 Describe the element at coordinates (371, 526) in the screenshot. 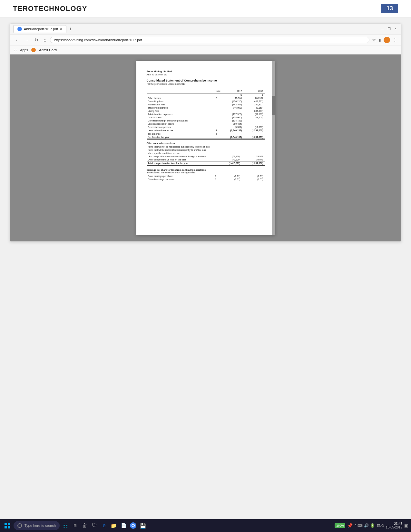

I see `taskbar-system-icons: 100% 📌 ^ ⌨ 🔊 🔋 ENG 23:47 16-05-2019 ▣` at that location.